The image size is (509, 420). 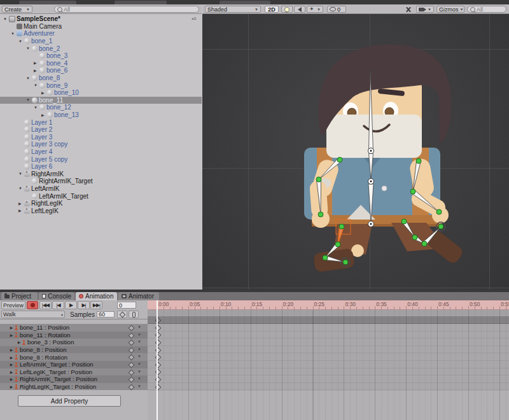 What do you see at coordinates (33, 314) in the screenshot?
I see `clip-dropdown: Walk ▾` at bounding box center [33, 314].